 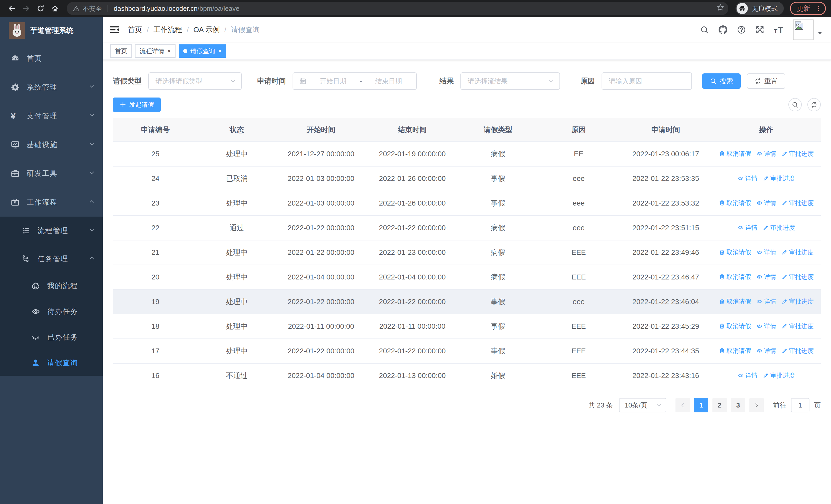 What do you see at coordinates (17, 30) in the screenshot?
I see `app-logo` at bounding box center [17, 30].